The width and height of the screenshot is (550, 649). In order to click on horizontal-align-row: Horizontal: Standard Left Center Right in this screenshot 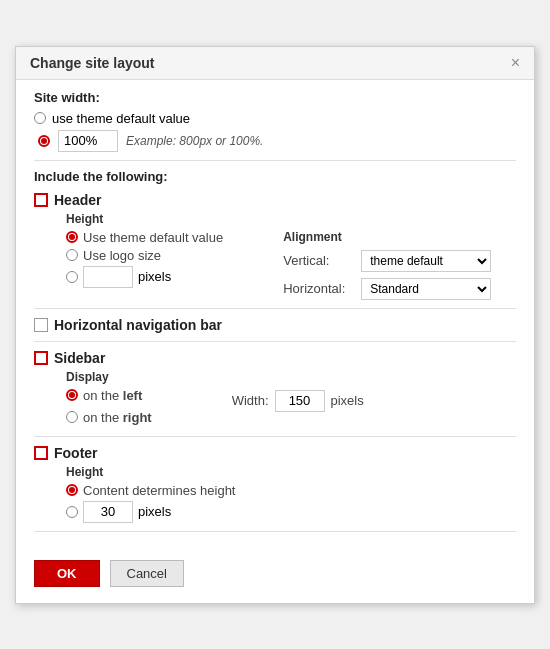, I will do `click(387, 289)`.